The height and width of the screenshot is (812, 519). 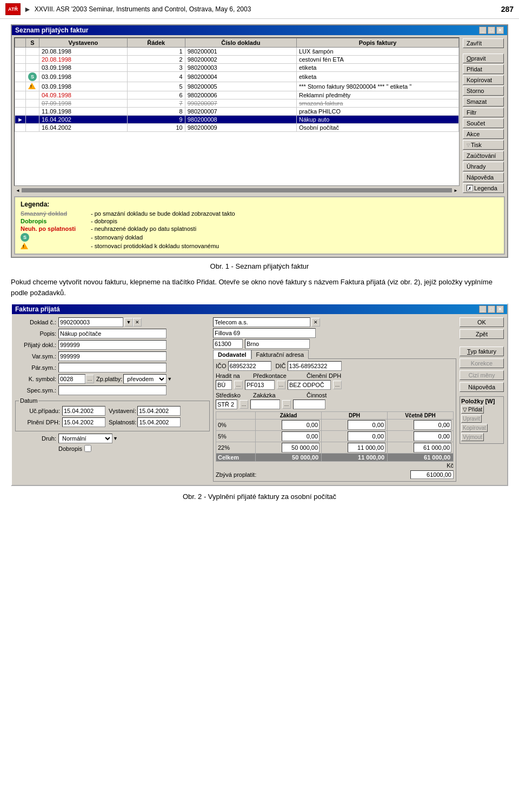 I want to click on druh-select: Normální, so click(x=85, y=438).